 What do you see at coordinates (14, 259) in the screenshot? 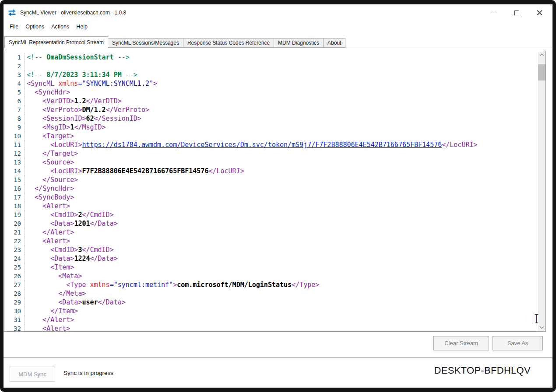
I see `line-number: 24` at bounding box center [14, 259].